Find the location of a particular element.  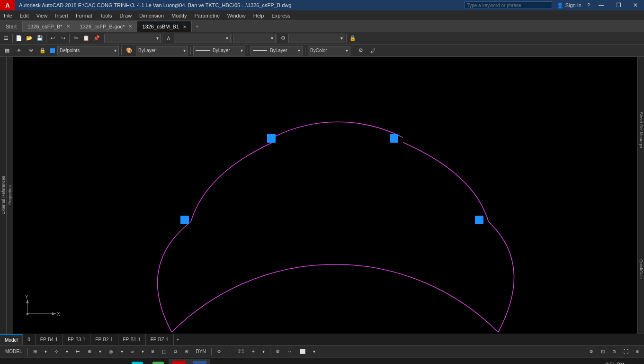

people-button: 👥 is located at coordinates (116, 362).